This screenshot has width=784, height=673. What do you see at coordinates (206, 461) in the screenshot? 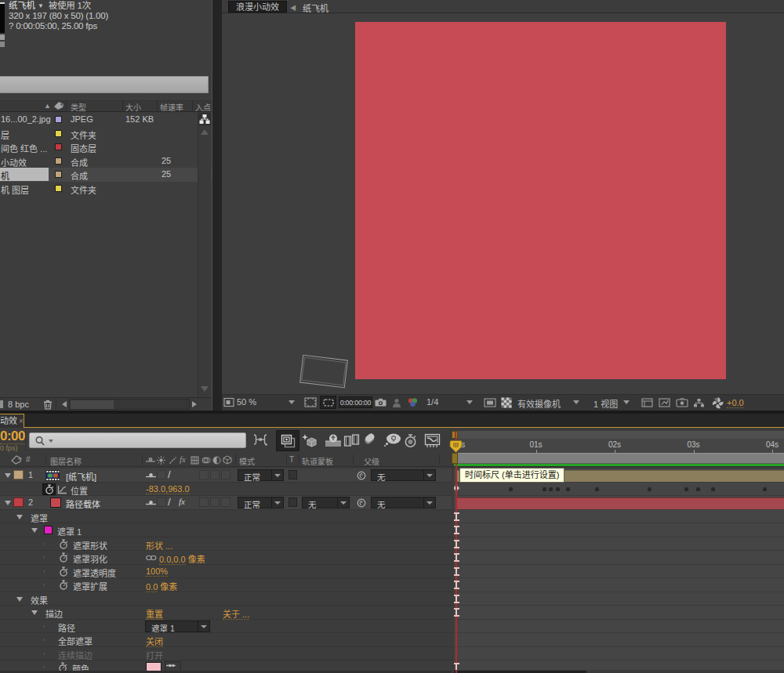
I see `motion-blur-column-icon` at bounding box center [206, 461].